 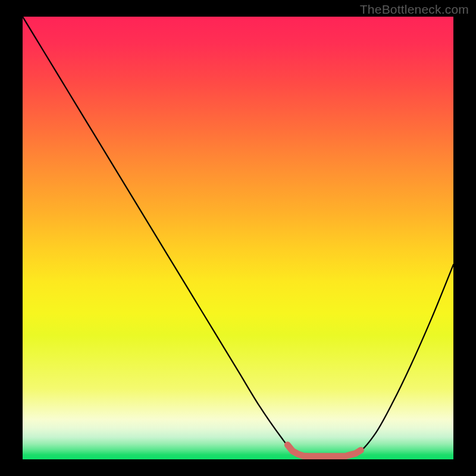 I want to click on watermark-label: TheBottleneck.com, so click(x=414, y=10).